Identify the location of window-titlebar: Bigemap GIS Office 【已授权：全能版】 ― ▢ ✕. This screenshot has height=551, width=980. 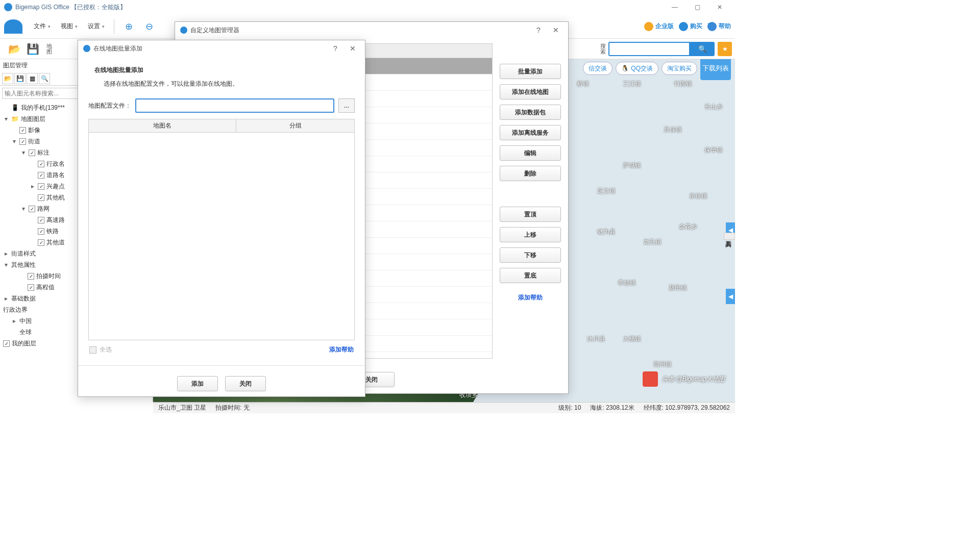
(368, 7).